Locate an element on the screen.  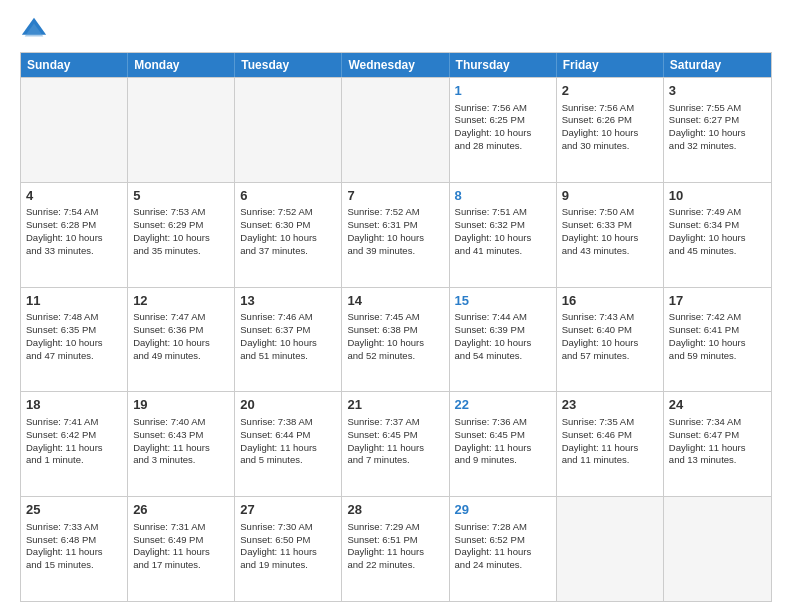
day-number: 26 is located at coordinates (181, 510).